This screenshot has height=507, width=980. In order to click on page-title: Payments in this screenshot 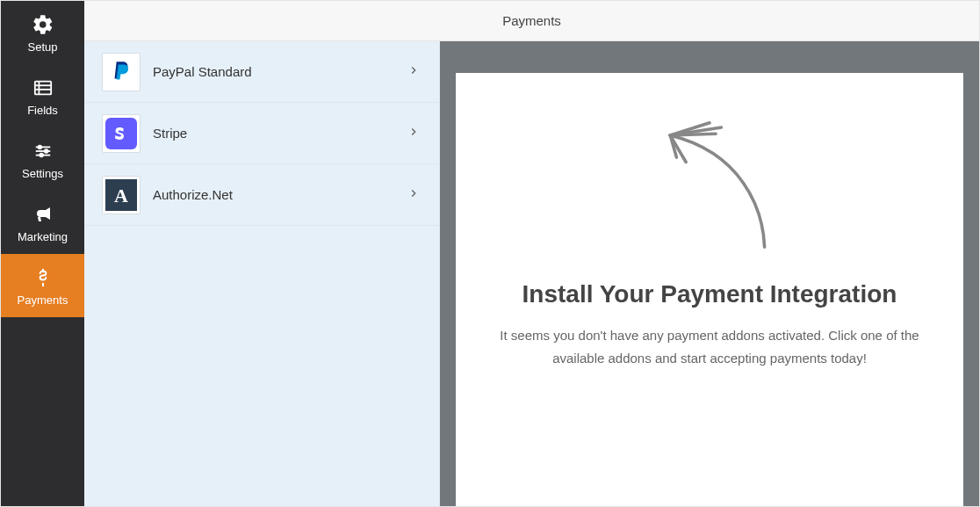, I will do `click(532, 21)`.